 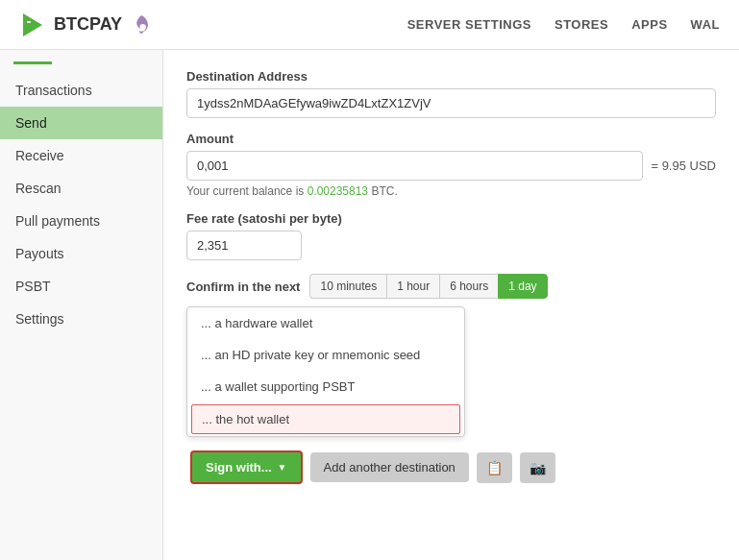 I want to click on camera-button: 📷, so click(x=538, y=468).